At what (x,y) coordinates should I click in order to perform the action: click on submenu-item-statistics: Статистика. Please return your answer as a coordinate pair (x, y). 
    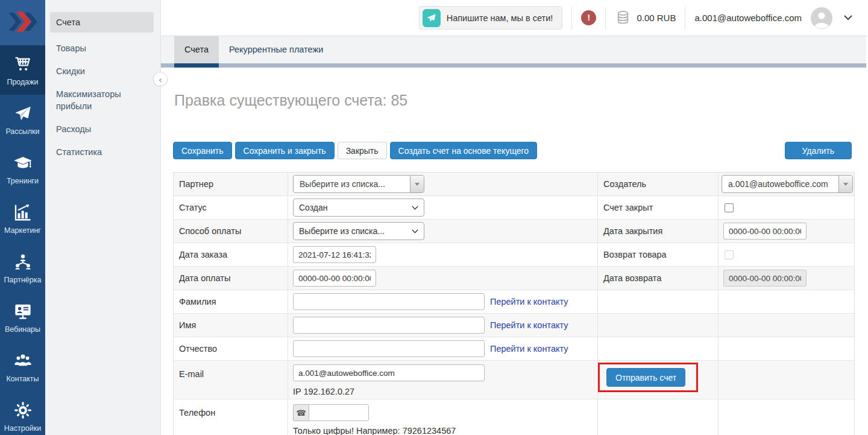
    Looking at the image, I should click on (102, 152).